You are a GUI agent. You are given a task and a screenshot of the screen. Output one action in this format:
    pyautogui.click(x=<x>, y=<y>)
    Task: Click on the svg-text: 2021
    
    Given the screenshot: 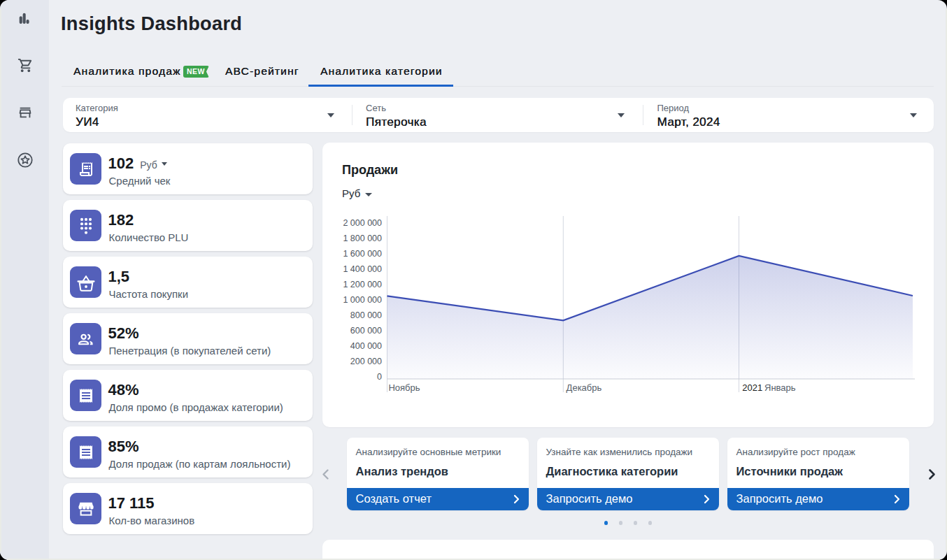 What is the action you would take?
    pyautogui.click(x=753, y=387)
    